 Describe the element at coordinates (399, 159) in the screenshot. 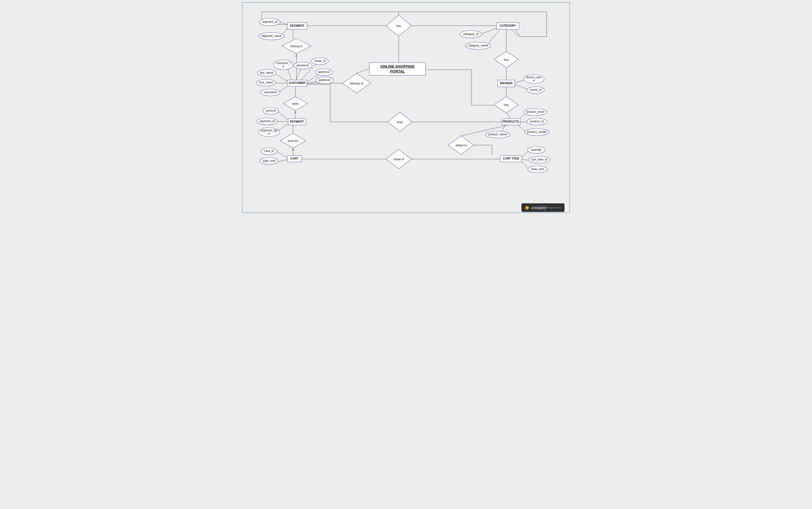

I see `rel-made-of-label: made of` at that location.